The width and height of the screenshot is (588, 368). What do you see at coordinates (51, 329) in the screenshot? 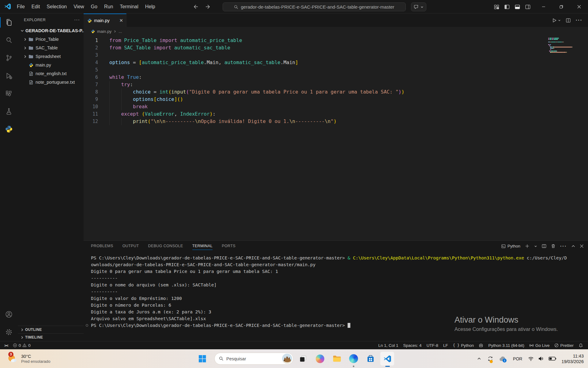
I see `outline-section: OUTLINE` at bounding box center [51, 329].